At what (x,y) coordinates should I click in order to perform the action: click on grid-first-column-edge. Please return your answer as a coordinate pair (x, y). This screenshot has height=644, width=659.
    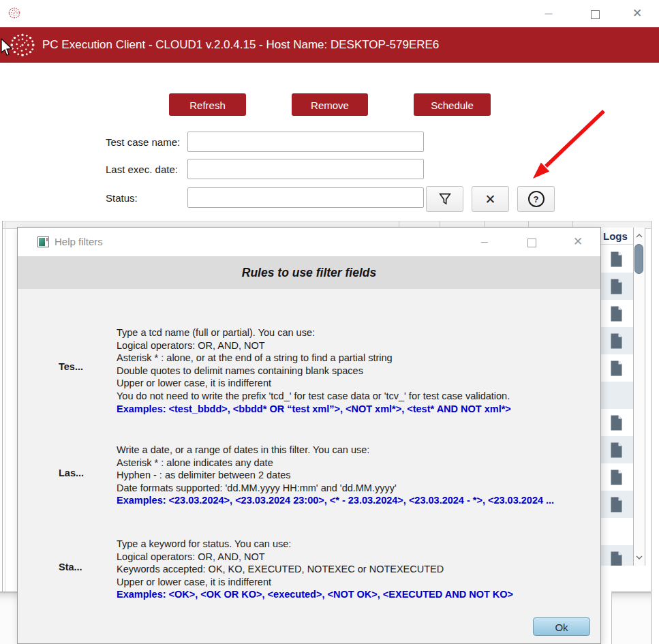
    Looking at the image, I should click on (5, 406).